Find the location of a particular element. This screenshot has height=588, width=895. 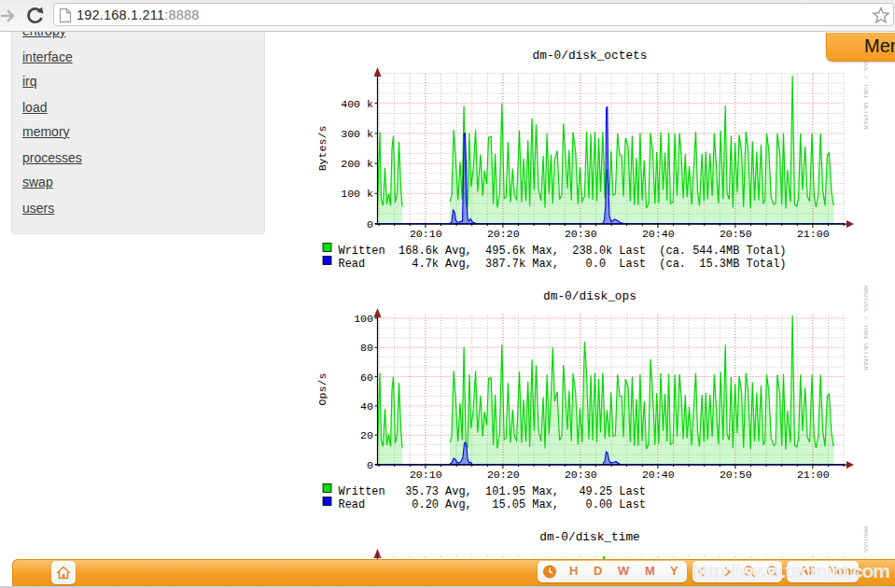

svg-text:Read 0.20 Avg, 15.05 M: Read 0.20 Avg, 15.05 Max, 0.00 Last is located at coordinates (493, 505).